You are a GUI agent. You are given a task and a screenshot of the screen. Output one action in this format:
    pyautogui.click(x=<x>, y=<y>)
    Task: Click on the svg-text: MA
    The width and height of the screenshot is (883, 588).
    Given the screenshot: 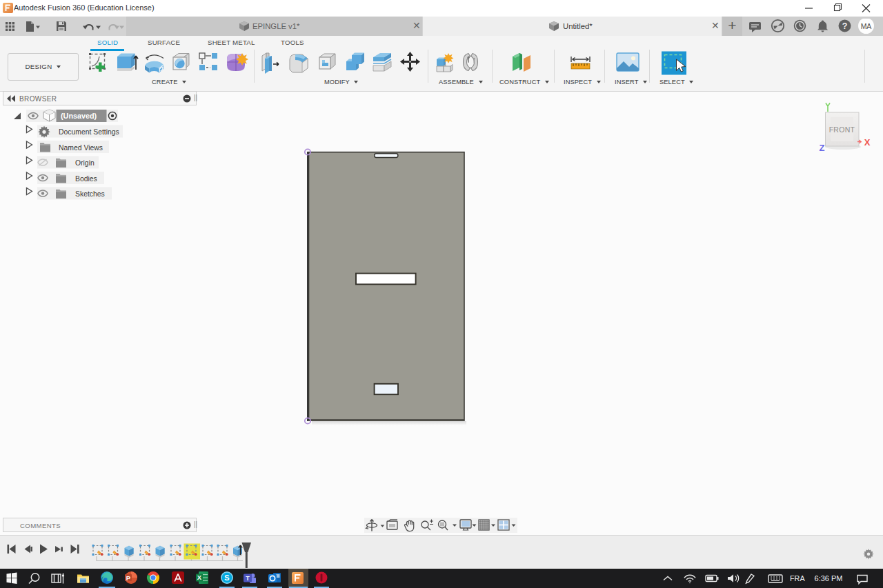 What is the action you would take?
    pyautogui.click(x=866, y=26)
    